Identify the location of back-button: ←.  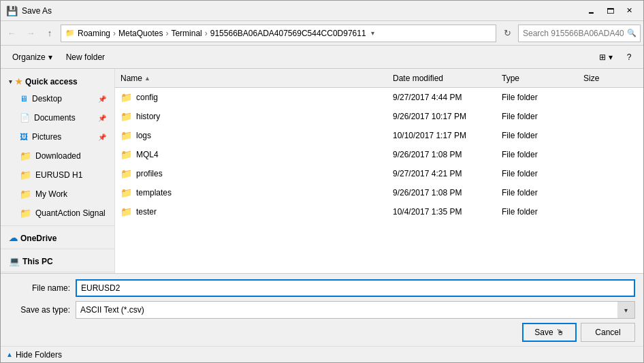
(12, 33).